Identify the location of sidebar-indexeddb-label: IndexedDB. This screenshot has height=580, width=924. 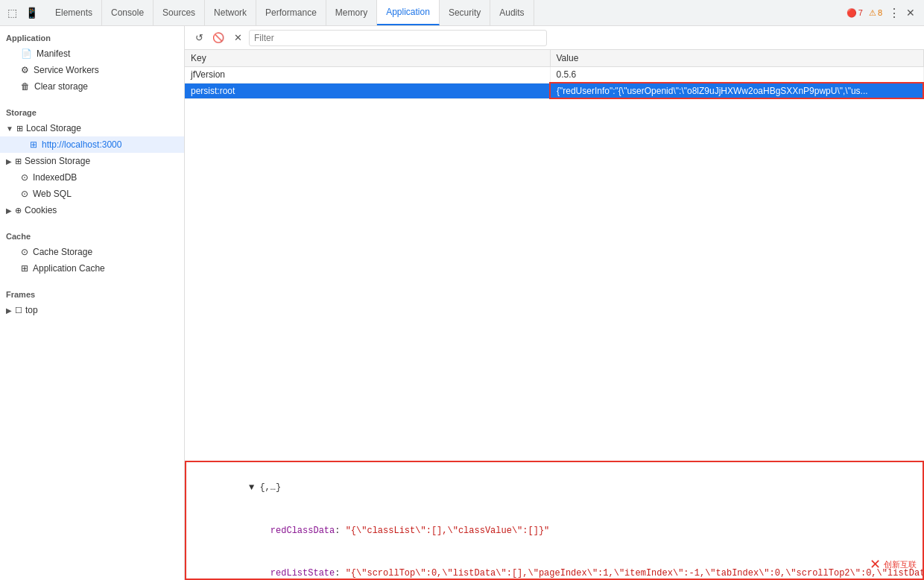
(55, 177).